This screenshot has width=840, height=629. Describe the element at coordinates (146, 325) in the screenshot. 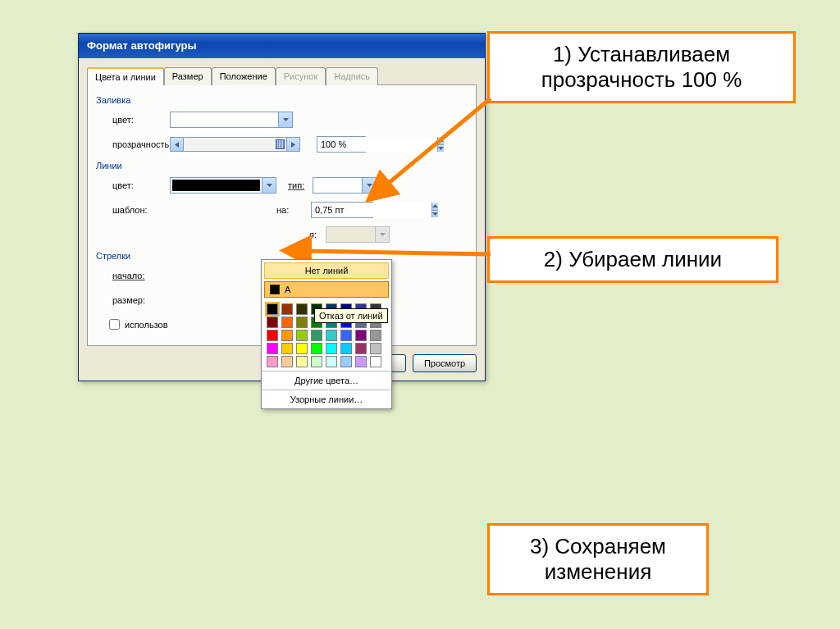

I see `label-use: использов` at that location.